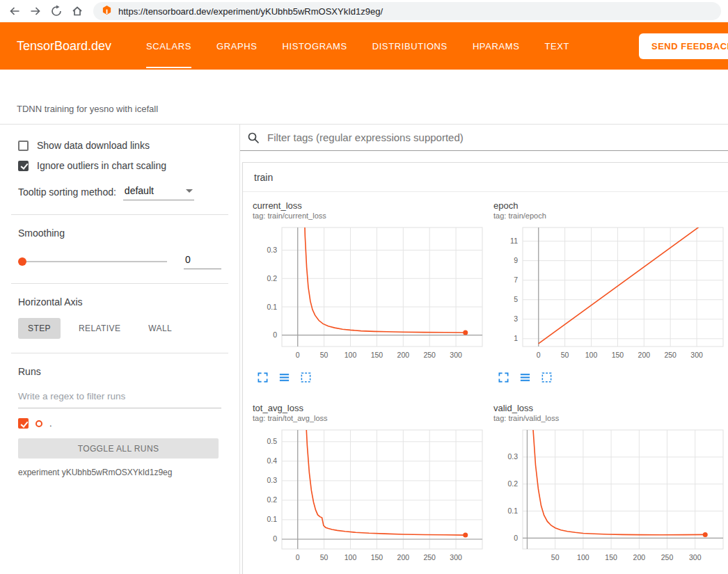 Image resolution: width=728 pixels, height=574 pixels. Describe the element at coordinates (160, 328) in the screenshot. I see `axis-wall-button: WALL` at that location.